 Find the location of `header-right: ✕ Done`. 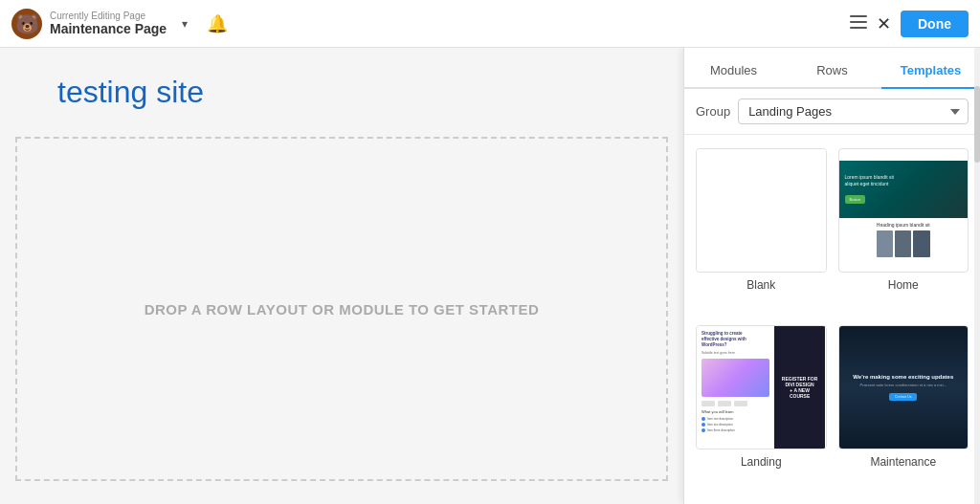

header-right: ✕ Done is located at coordinates (909, 24).